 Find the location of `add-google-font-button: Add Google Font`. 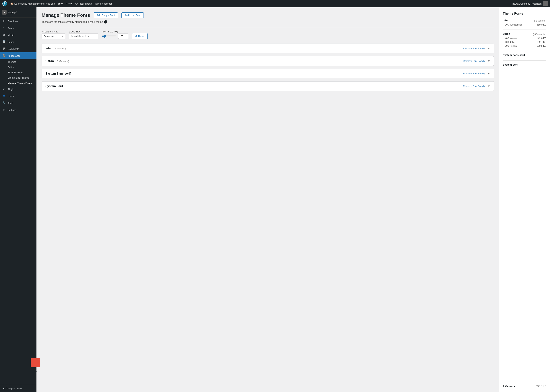

add-google-font-button: Add Google Font is located at coordinates (106, 15).